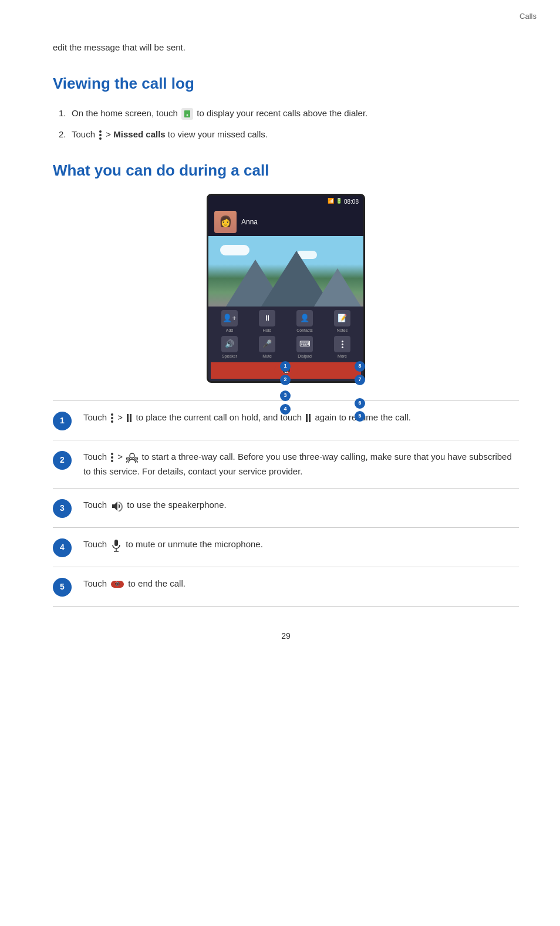 The height and width of the screenshot is (926, 560). Describe the element at coordinates (285, 409) in the screenshot. I see `badge-4: 4` at that location.